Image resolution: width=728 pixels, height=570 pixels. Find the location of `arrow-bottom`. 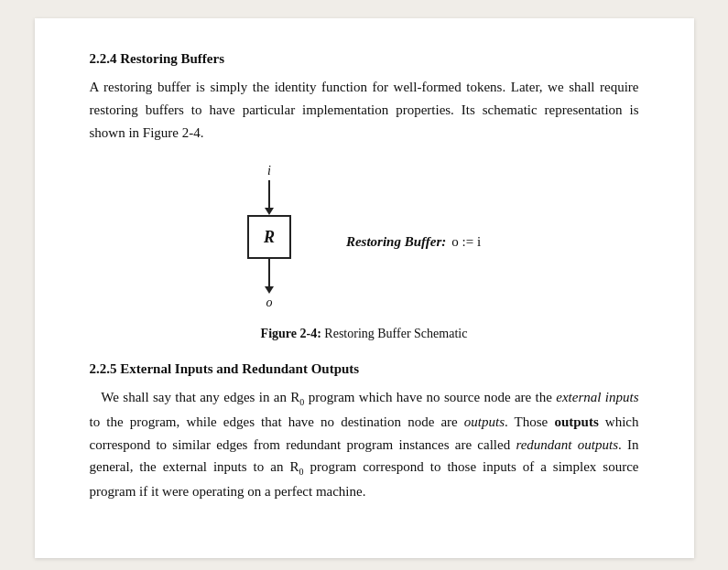

arrow-bottom is located at coordinates (269, 276).